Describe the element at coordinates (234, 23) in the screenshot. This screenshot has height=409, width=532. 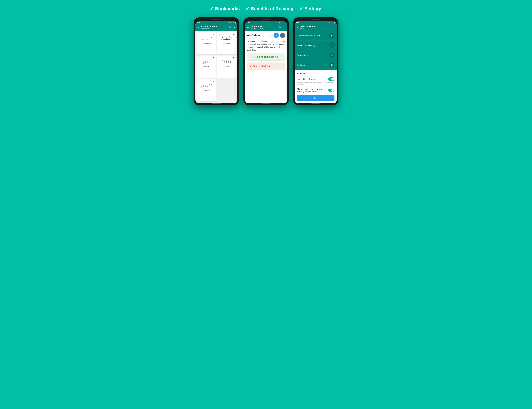
I see `signal-icon: ▲` at that location.